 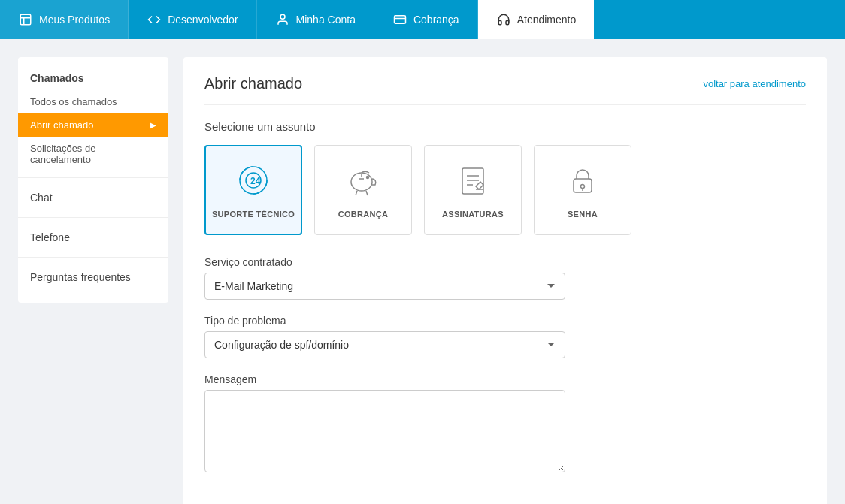 What do you see at coordinates (256, 181) in the screenshot?
I see `svg-text: 24` at bounding box center [256, 181].